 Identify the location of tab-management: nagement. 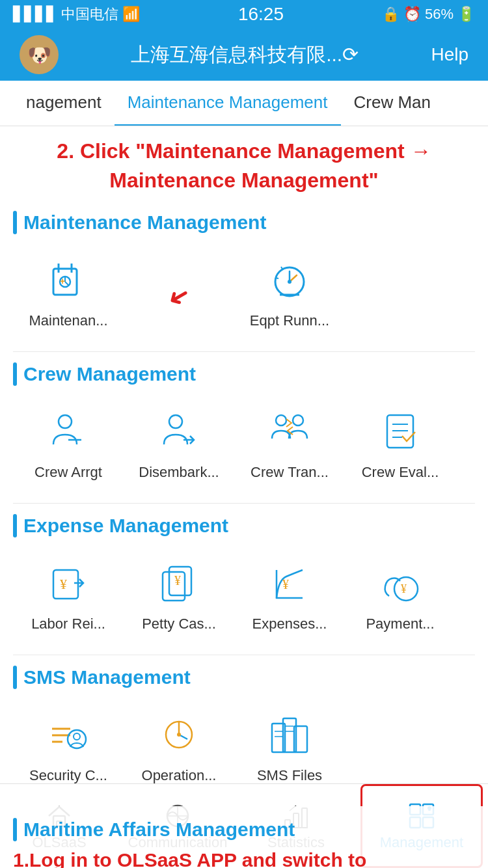
(64, 103).